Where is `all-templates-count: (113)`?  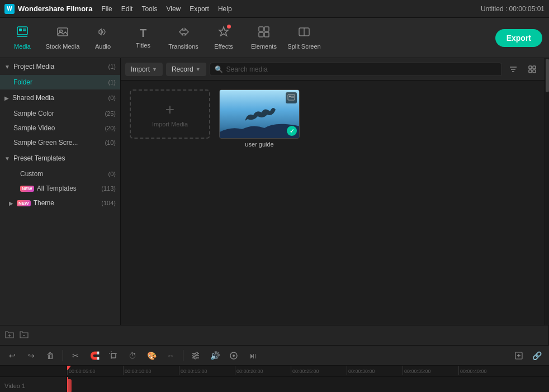
all-templates-count: (113) is located at coordinates (108, 188).